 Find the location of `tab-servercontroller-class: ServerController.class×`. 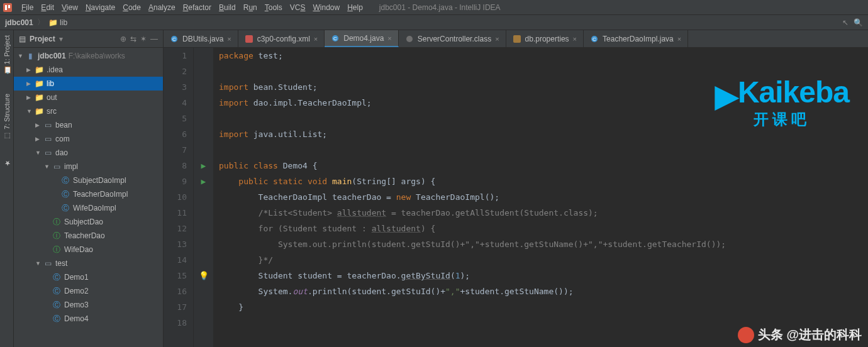

tab-servercontroller-class: ServerController.class× is located at coordinates (453, 39).